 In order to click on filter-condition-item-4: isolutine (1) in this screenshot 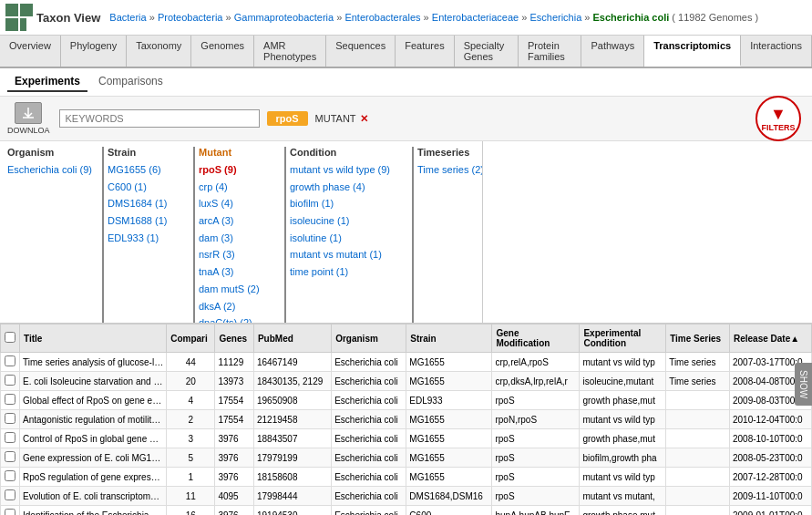, I will do `click(345, 239)`.